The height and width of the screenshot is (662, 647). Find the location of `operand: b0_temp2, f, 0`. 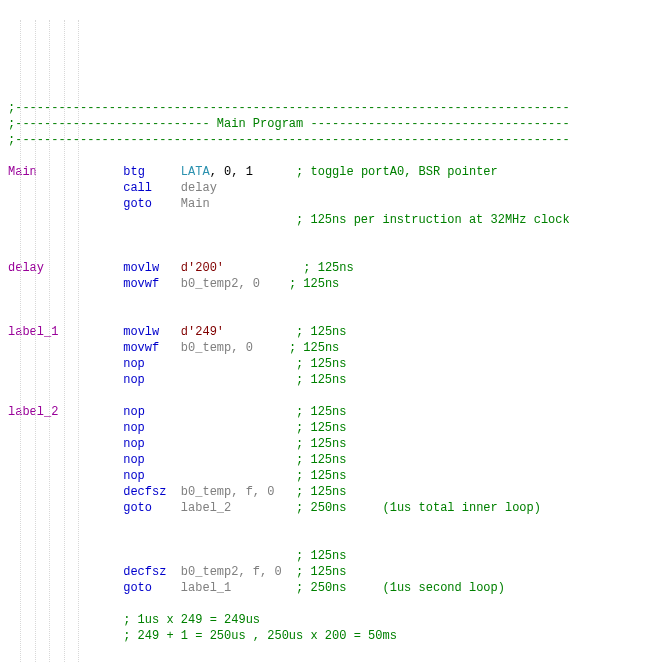

operand: b0_temp2, f, 0 is located at coordinates (232, 572).